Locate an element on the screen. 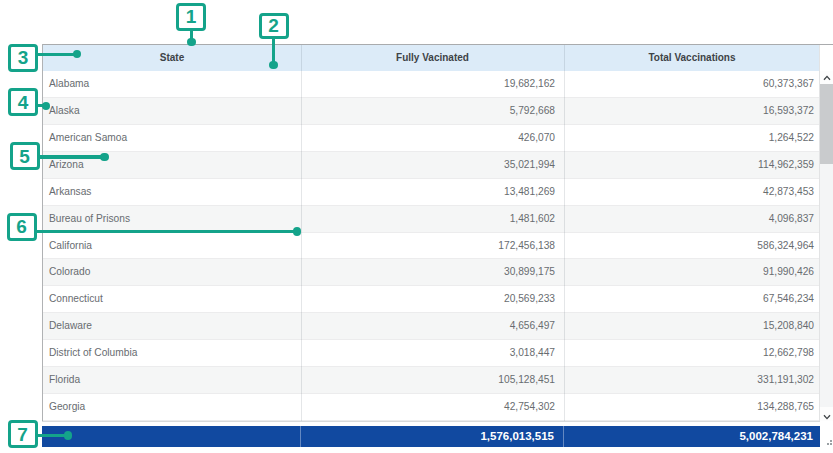  cell-state: Florida is located at coordinates (172, 380).